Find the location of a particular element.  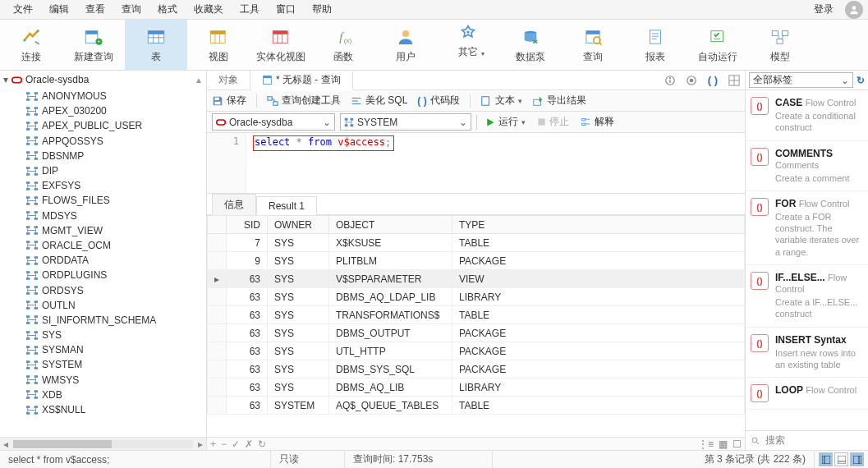

query-builder-button: 查询创建工具 is located at coordinates (304, 100).